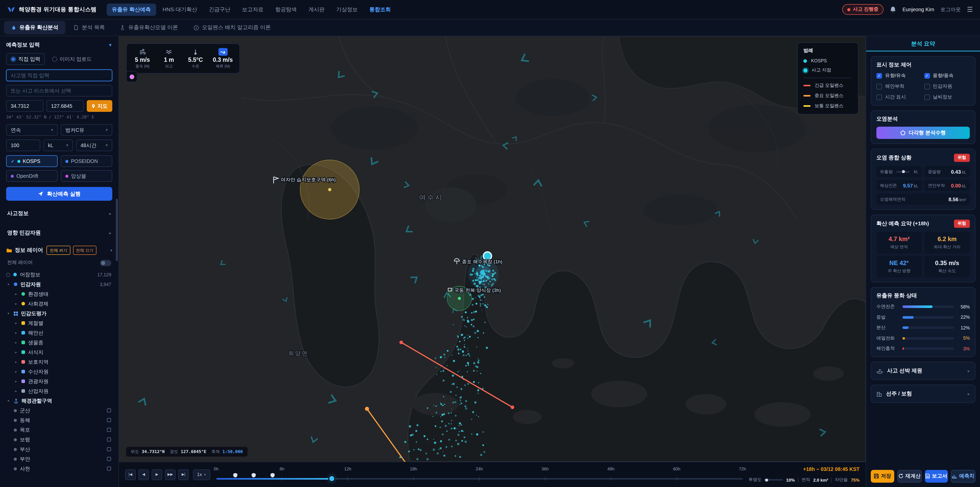 The width and height of the screenshot is (980, 487). What do you see at coordinates (951, 9) in the screenshot?
I see `logout-button: 로그아웃` at bounding box center [951, 9].